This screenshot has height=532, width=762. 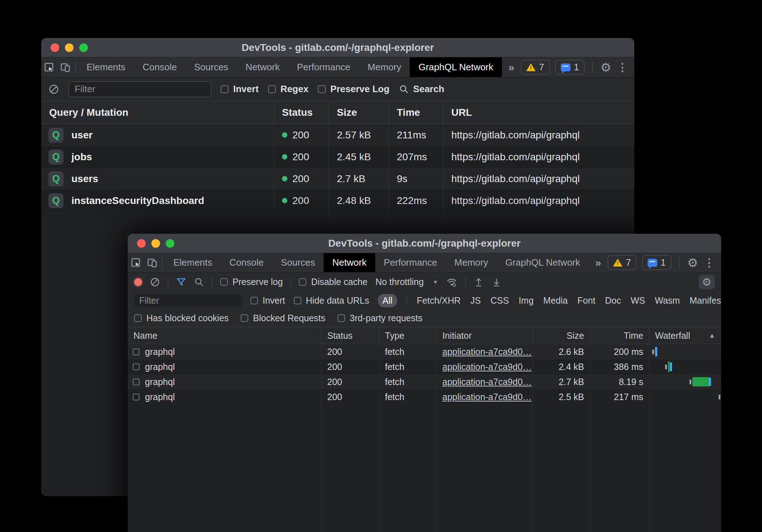 I want to click on chip-css: CSS, so click(x=499, y=300).